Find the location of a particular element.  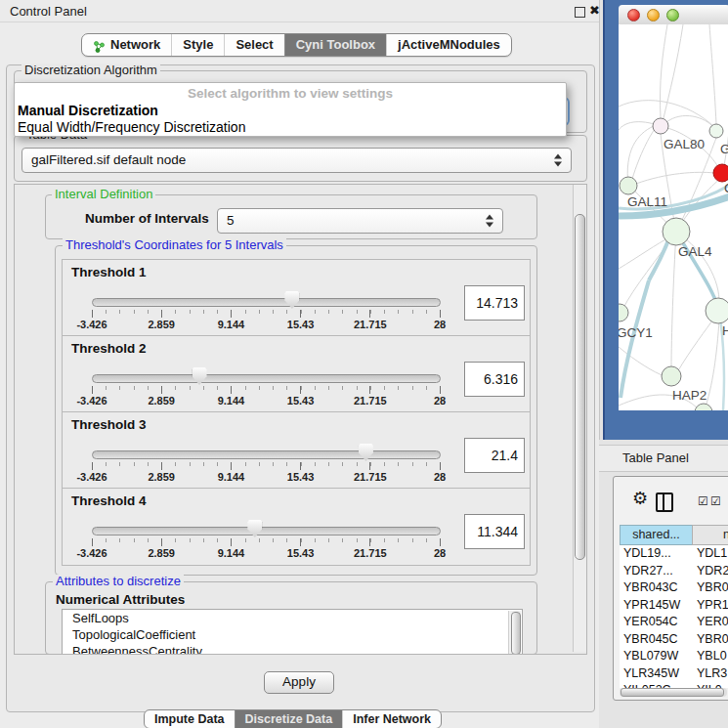

network-node-partial-bottom is located at coordinates (704, 407).